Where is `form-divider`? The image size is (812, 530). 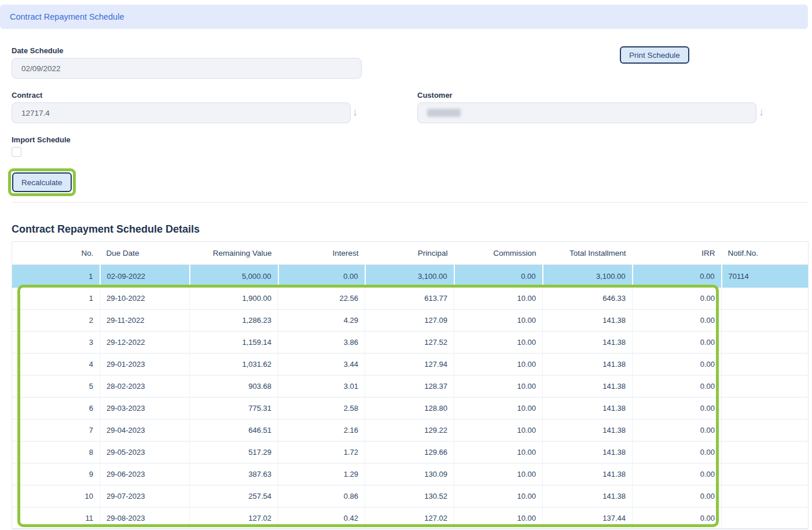
form-divider is located at coordinates (410, 203).